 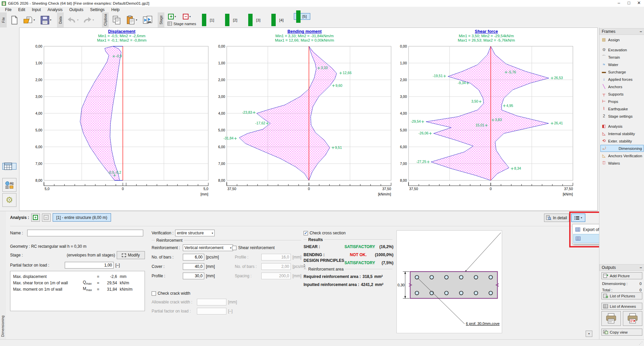 What do you see at coordinates (629, 3) in the screenshot?
I see `restore-button: □` at bounding box center [629, 3].